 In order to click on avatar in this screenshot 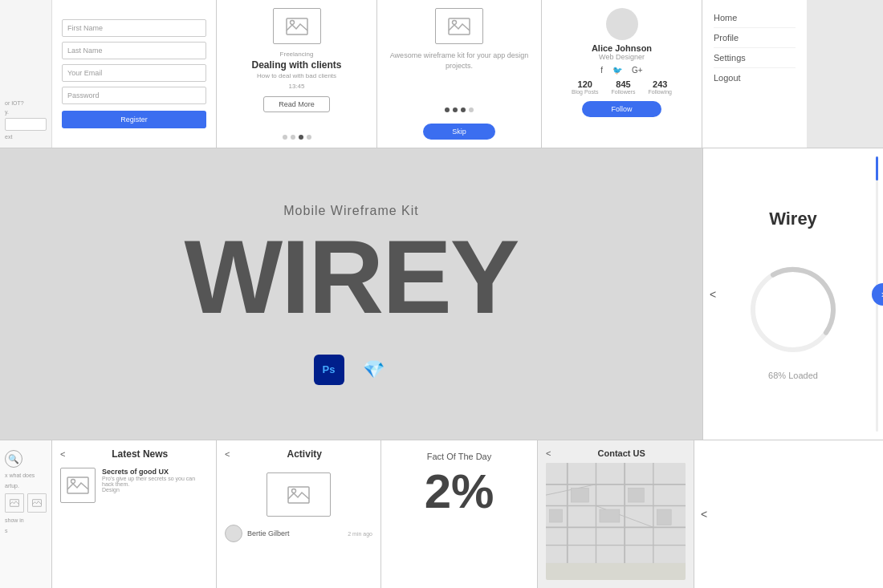, I will do `click(622, 24)`.